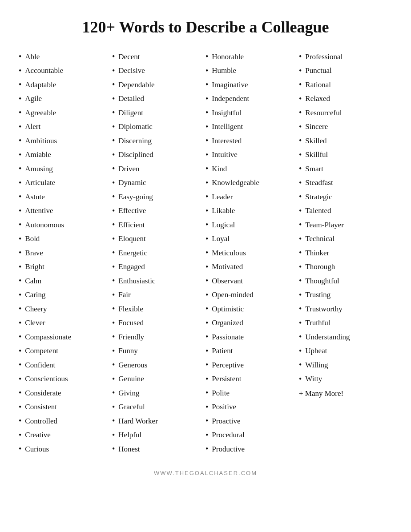 The width and height of the screenshot is (411, 532). What do you see at coordinates (65, 435) in the screenshot?
I see `list-item: Creative` at bounding box center [65, 435].